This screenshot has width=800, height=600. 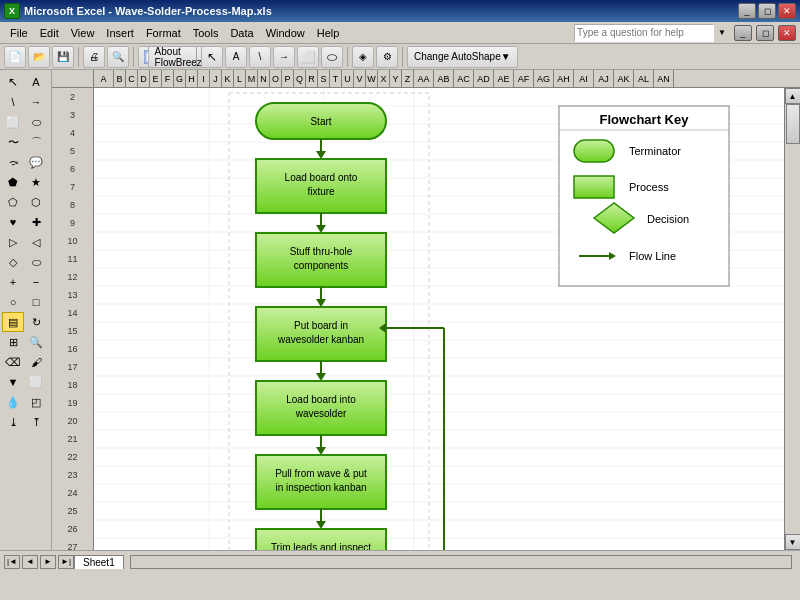 I want to click on draw-diamond-tool: ◇, so click(x=13, y=262).